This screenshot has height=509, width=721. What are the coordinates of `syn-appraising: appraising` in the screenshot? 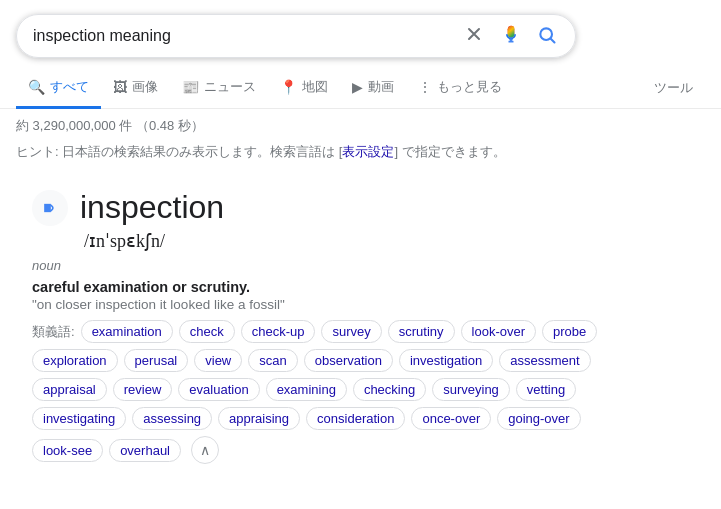 It's located at (259, 418).